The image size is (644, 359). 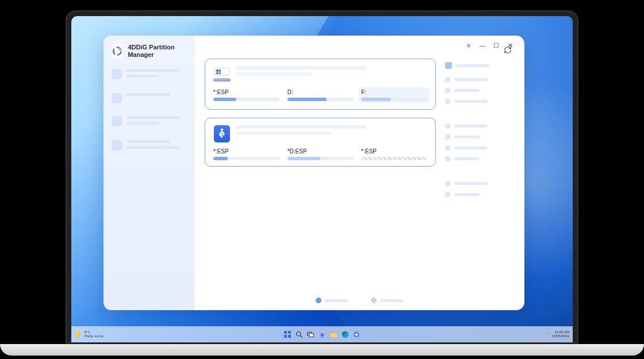 I want to click on partition: *D:ESP, so click(x=321, y=154).